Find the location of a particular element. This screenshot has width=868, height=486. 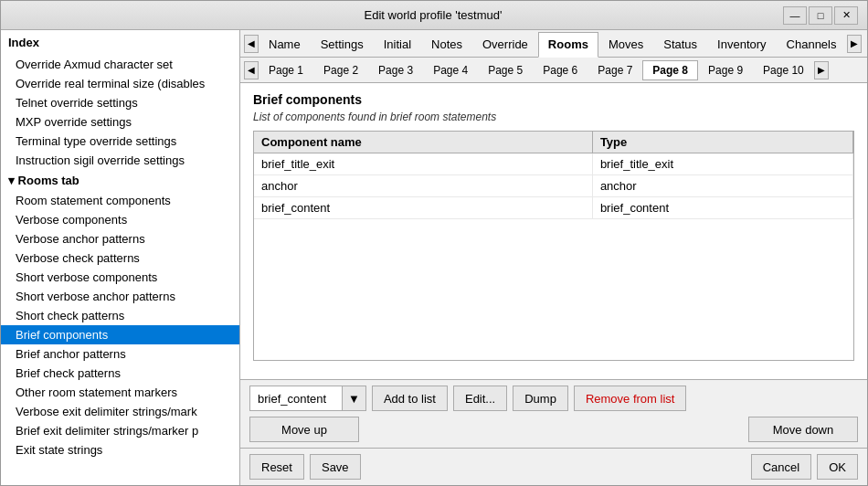

tab-prev-btn: ◀ is located at coordinates (251, 44).